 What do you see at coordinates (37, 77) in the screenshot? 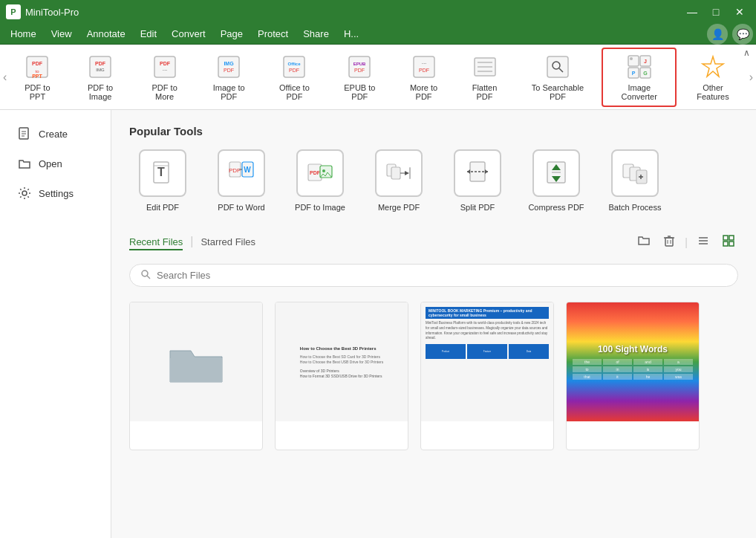
I see `toolbar-pdf-to-ppt: PDF to PPT PDF to PPT` at bounding box center [37, 77].